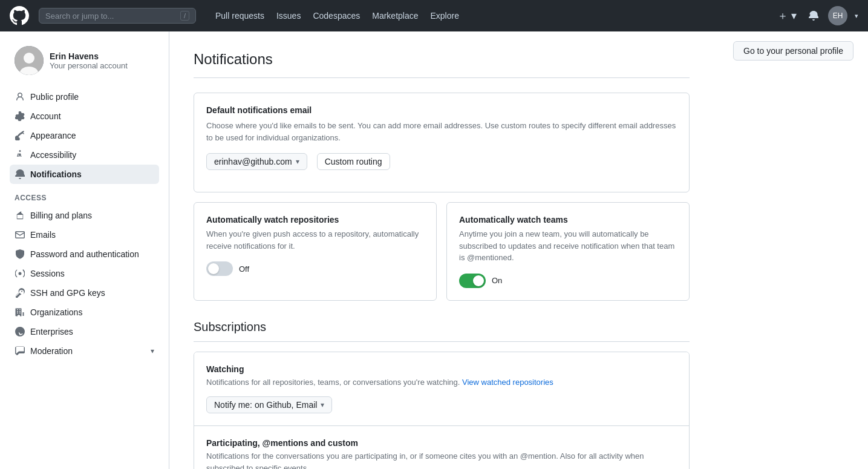 The height and width of the screenshot is (469, 868). Describe the element at coordinates (85, 254) in the screenshot. I see `sidebar-item-password: Password and authentication` at that location.